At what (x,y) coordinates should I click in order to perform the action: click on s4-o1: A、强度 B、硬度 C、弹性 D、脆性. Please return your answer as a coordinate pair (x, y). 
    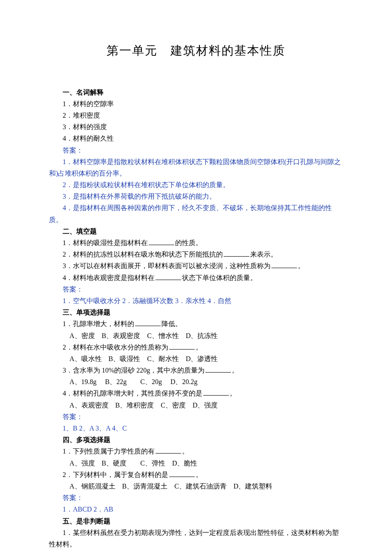
    Looking at the image, I should click on (196, 463).